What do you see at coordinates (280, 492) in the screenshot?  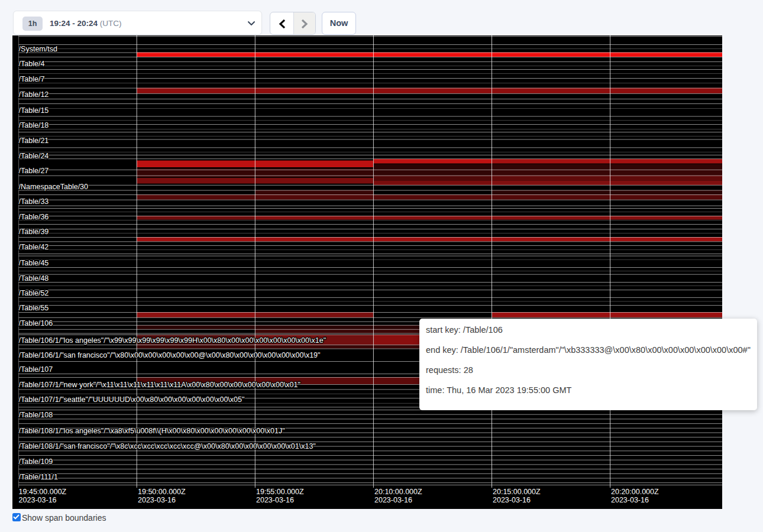 I see `svg-text: 19:55:00.000Z` at bounding box center [280, 492].